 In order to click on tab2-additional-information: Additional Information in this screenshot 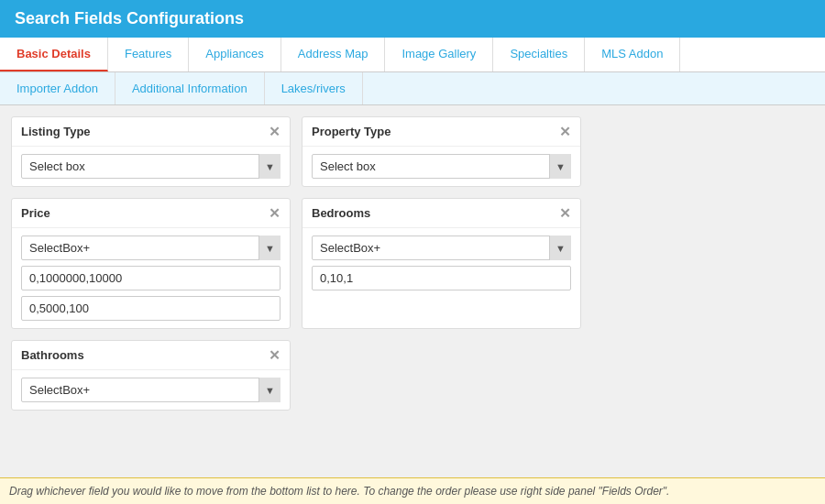, I will do `click(191, 88)`.